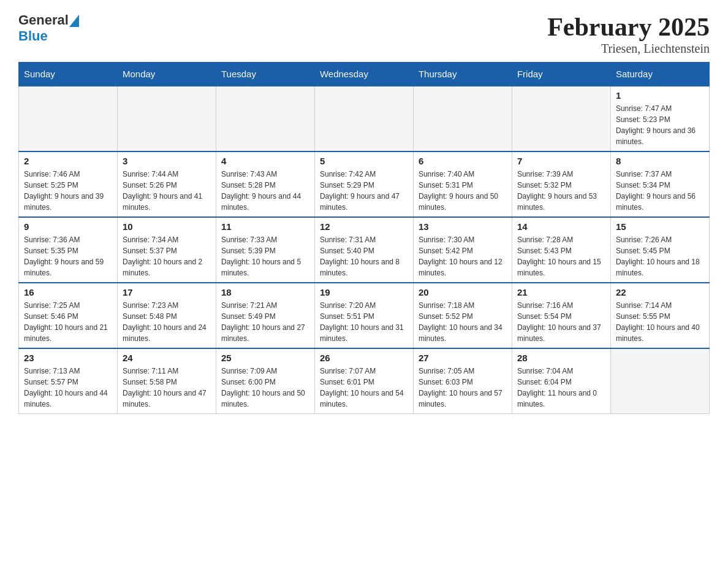 The height and width of the screenshot is (563, 728). Describe the element at coordinates (364, 191) in the screenshot. I see `day-info: Sunrise: 7:42 AM Sunset: 5:29 PM Dayligh…` at that location.